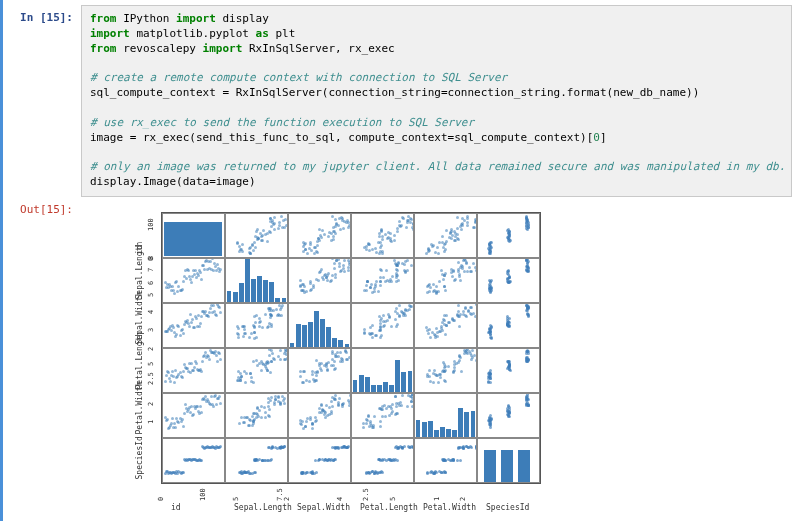 This screenshot has width=800, height=521. Describe the element at coordinates (140, 458) in the screenshot. I see `y-axis-label: SpeciesId` at that location.